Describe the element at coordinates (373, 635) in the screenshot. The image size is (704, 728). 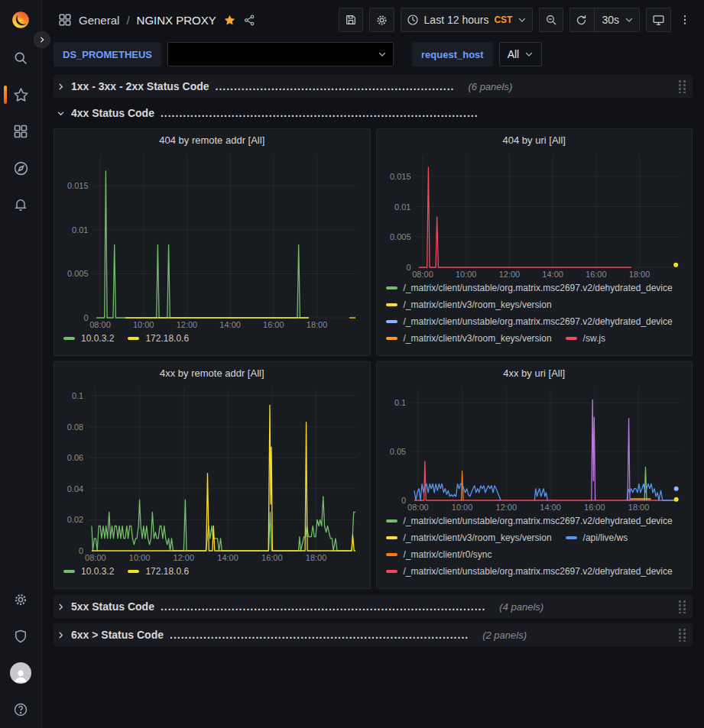
I see `row-6xx: 6xx > Status Code ......................…` at that location.